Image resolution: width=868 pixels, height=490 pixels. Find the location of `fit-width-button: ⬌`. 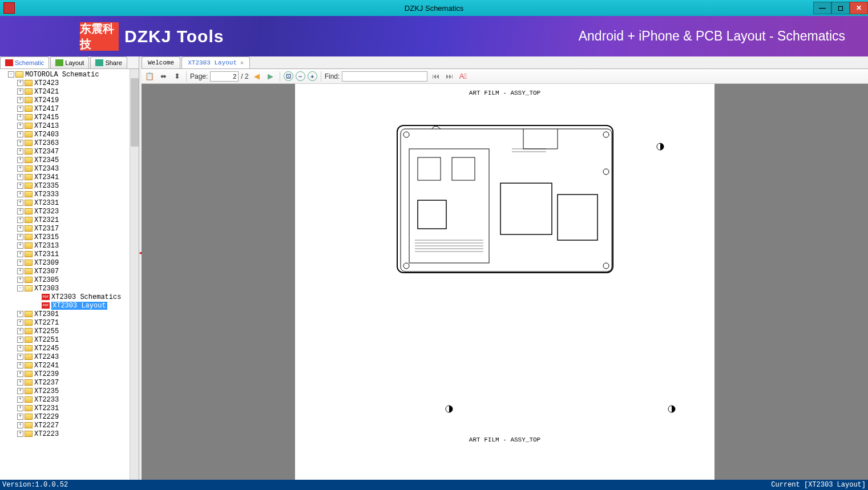

fit-width-button: ⬌ is located at coordinates (163, 76).